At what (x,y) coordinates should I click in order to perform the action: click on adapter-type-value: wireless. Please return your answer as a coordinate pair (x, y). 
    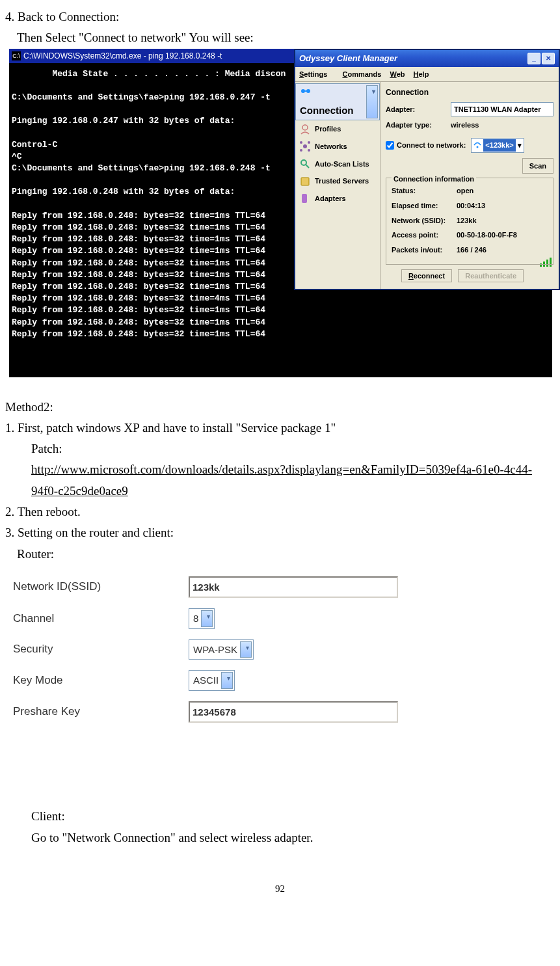
    Looking at the image, I should click on (464, 125).